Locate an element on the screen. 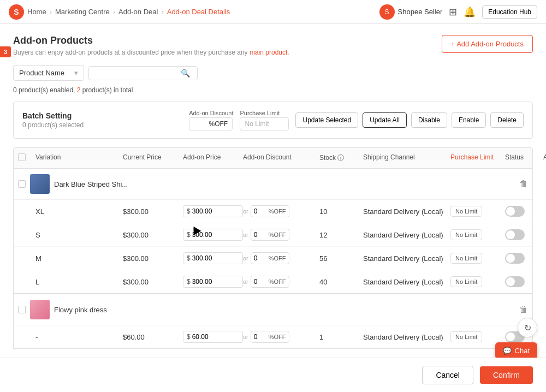 Image resolution: width=546 pixels, height=392 pixels. table-row: - $60.00 $ or %OFF 1 Standard Delivery ( is located at coordinates (273, 337).